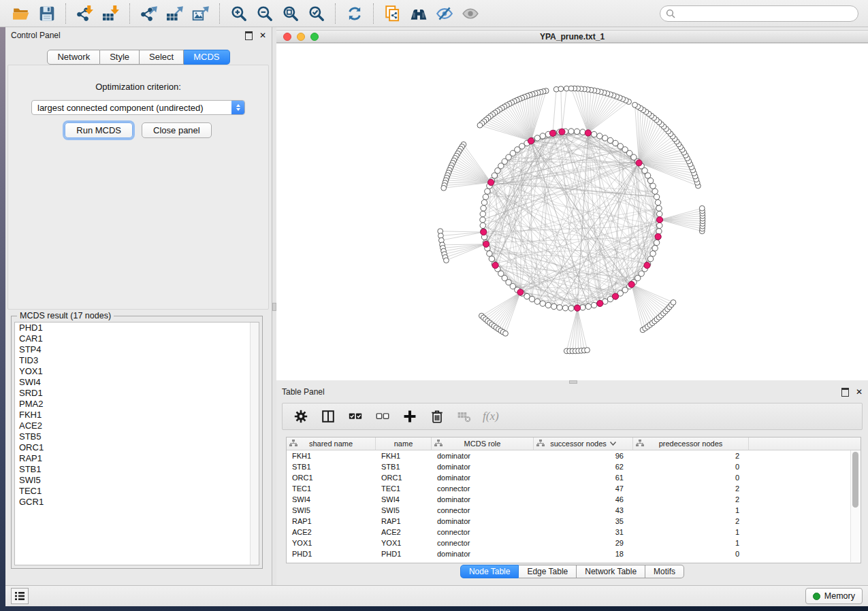 This screenshot has height=611, width=868. What do you see at coordinates (583, 510) in the screenshot?
I see `cell-successor_nodes: 43` at bounding box center [583, 510].